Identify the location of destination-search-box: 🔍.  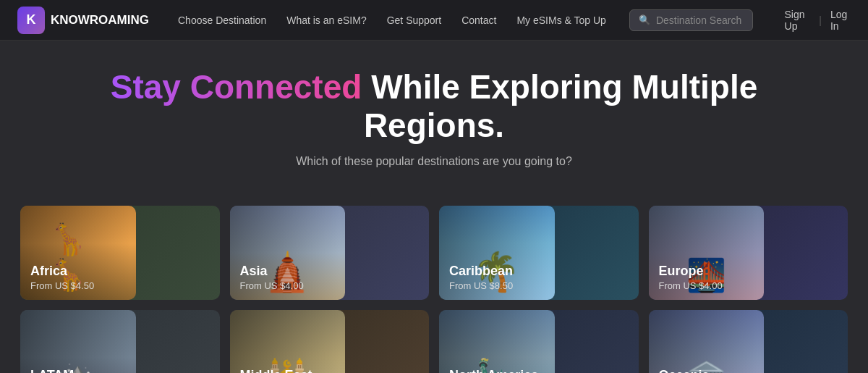
(692, 20).